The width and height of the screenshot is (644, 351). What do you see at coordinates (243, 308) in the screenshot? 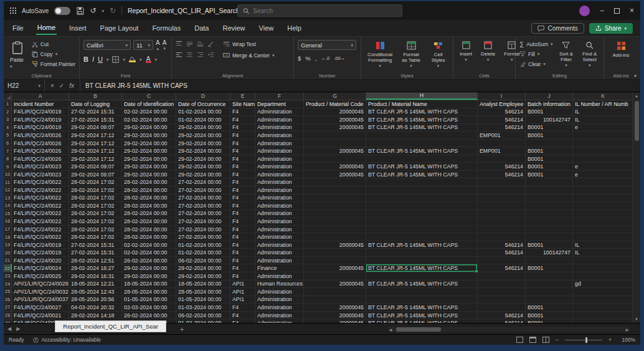
I see `cell-E27: F4` at bounding box center [243, 308].